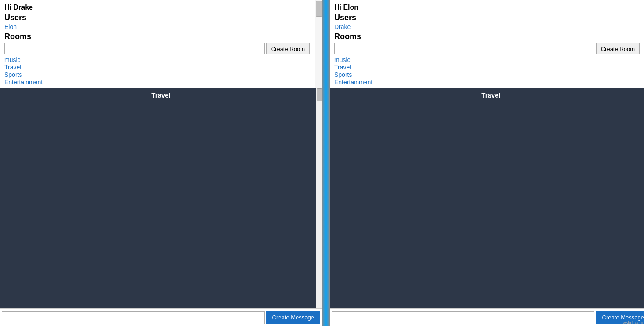  What do you see at coordinates (487, 317) in the screenshot?
I see `right-chat-footer: Create Message` at bounding box center [487, 317].